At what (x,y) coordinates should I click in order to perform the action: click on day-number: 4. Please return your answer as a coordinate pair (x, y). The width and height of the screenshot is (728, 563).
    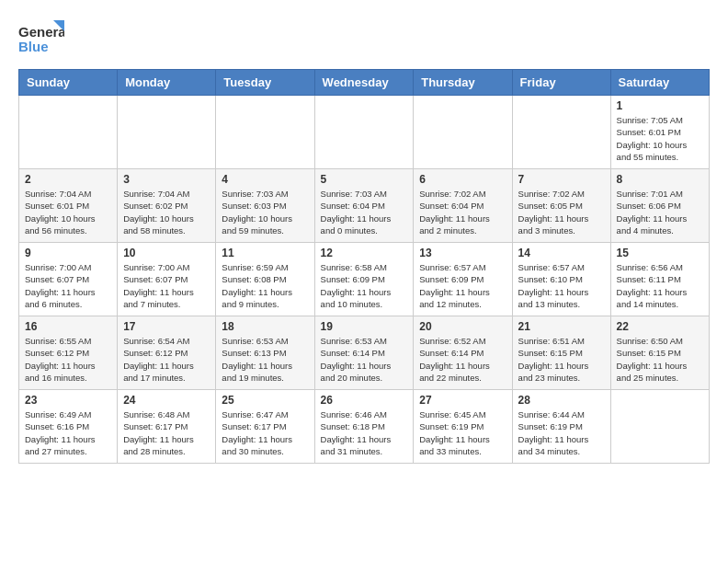
    Looking at the image, I should click on (265, 179).